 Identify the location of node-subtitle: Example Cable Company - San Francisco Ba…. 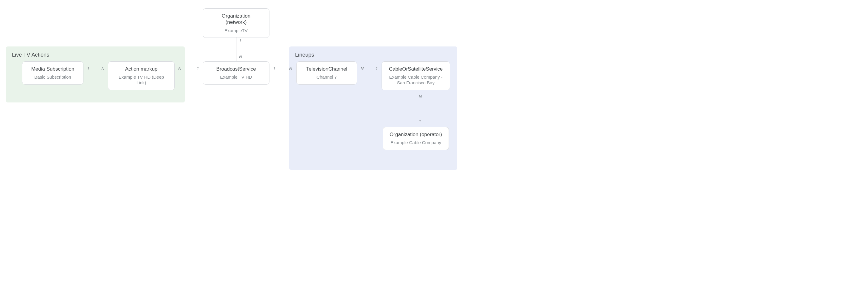
(416, 80).